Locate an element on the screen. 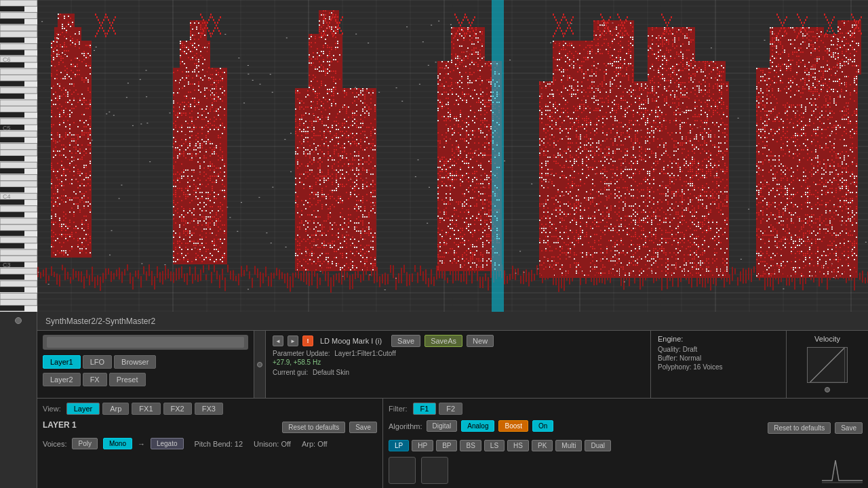 The height and width of the screenshot is (488, 868). view-tabs: View: Layer Arp FX1 FX2 FX3 is located at coordinates (210, 409).